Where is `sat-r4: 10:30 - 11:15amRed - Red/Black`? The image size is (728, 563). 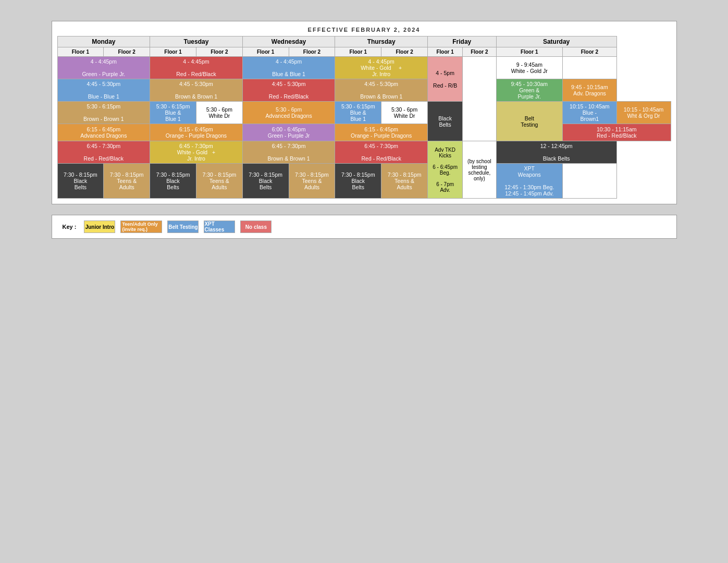 sat-r4: 10:30 - 11:15amRed - Red/Black is located at coordinates (617, 132).